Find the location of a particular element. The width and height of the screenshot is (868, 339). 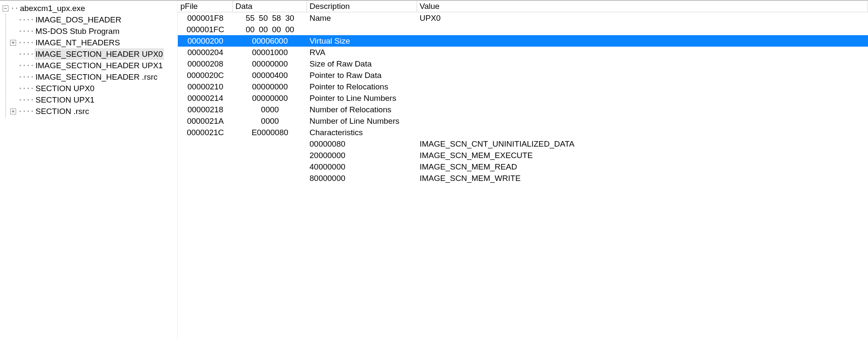

cell-description: Size of Raw Data is located at coordinates (362, 64).